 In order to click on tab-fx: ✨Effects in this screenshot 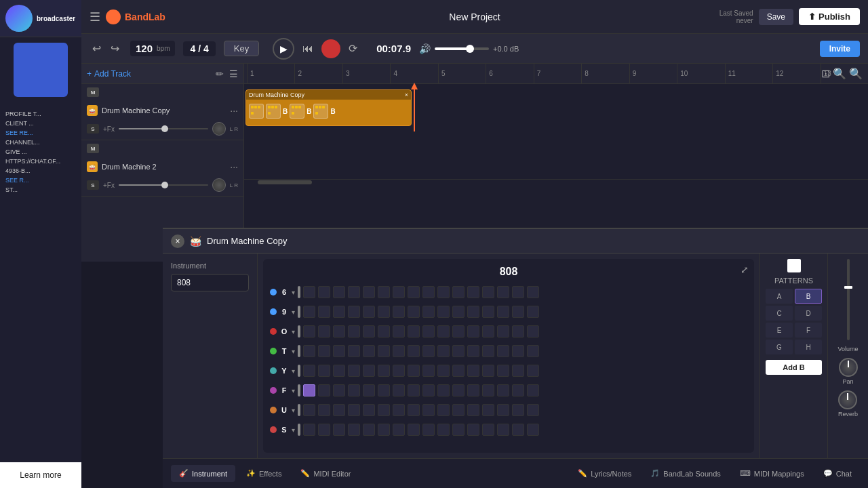, I will do `click(264, 473)`.